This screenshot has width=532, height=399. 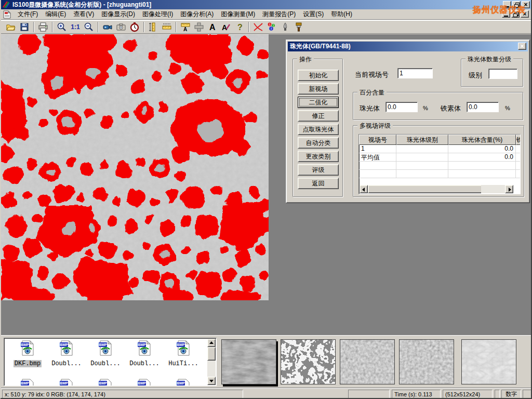 What do you see at coordinates (279, 15) in the screenshot?
I see `menu-measure-report: 测量报告(P)` at bounding box center [279, 15].